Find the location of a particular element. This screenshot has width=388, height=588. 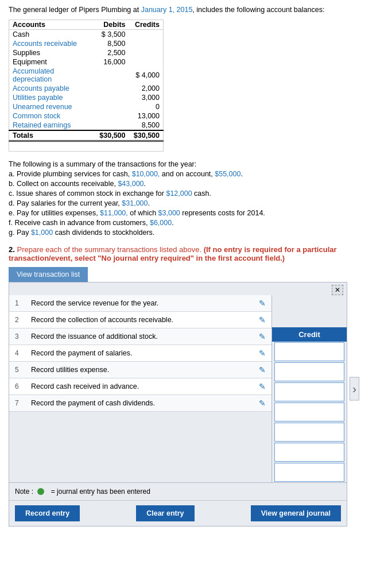

transaction-item: g. Pay $1,000 cash dividends to stockhol… is located at coordinates (194, 233).